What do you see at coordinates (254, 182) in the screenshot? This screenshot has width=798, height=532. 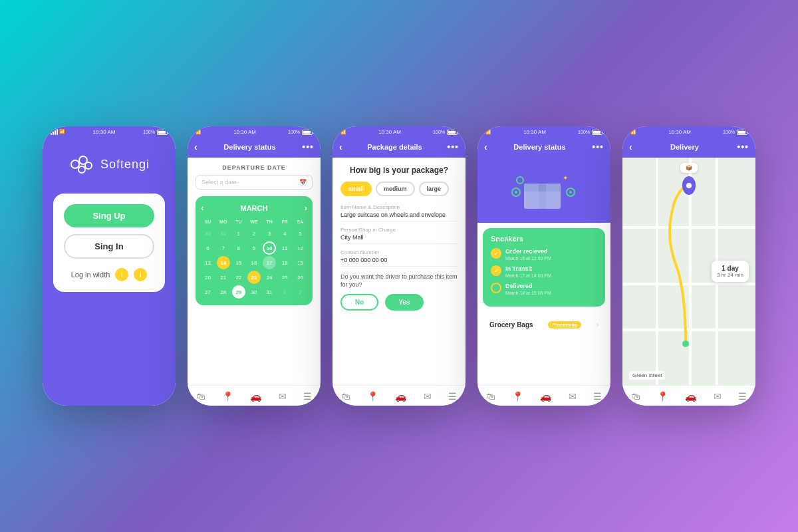 I see `date-input: Select a date 📅` at bounding box center [254, 182].